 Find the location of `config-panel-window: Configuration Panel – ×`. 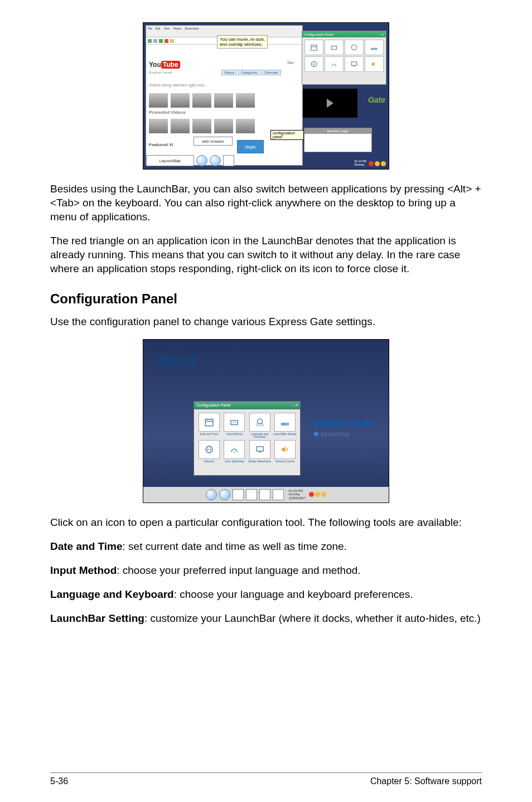

config-panel-window: Configuration Panel – × is located at coordinates (344, 58).